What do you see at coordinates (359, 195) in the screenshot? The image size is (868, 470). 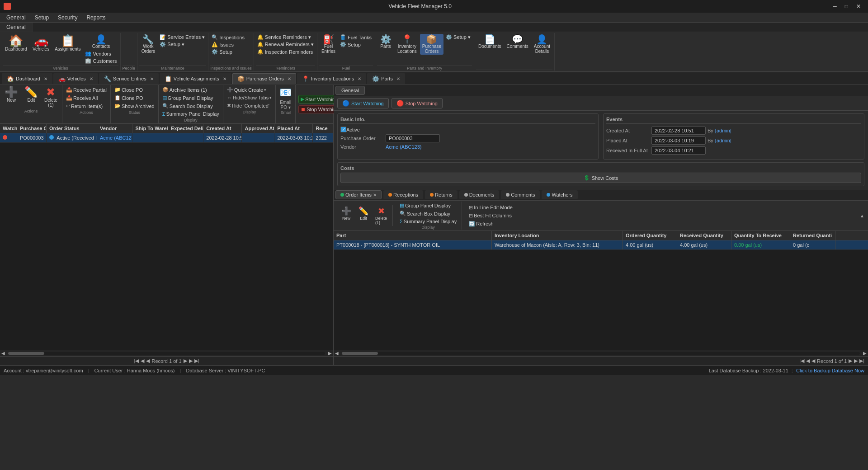 I see `bottom-tab-order-items: Order Items ✕` at bounding box center [359, 195].